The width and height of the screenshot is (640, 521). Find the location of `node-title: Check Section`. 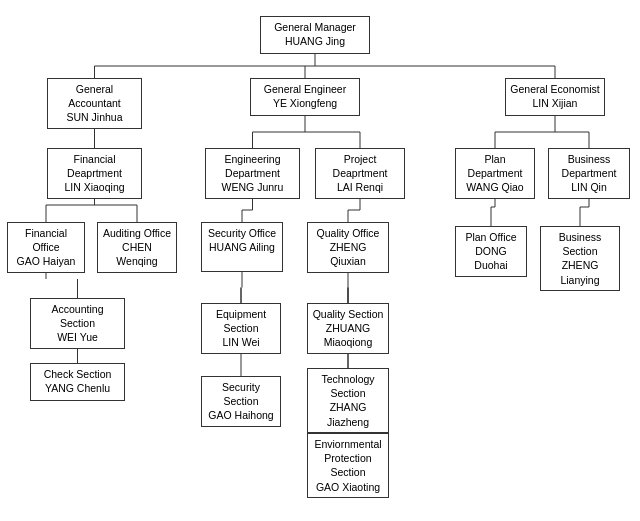

node-title: Check Section is located at coordinates (78, 374).